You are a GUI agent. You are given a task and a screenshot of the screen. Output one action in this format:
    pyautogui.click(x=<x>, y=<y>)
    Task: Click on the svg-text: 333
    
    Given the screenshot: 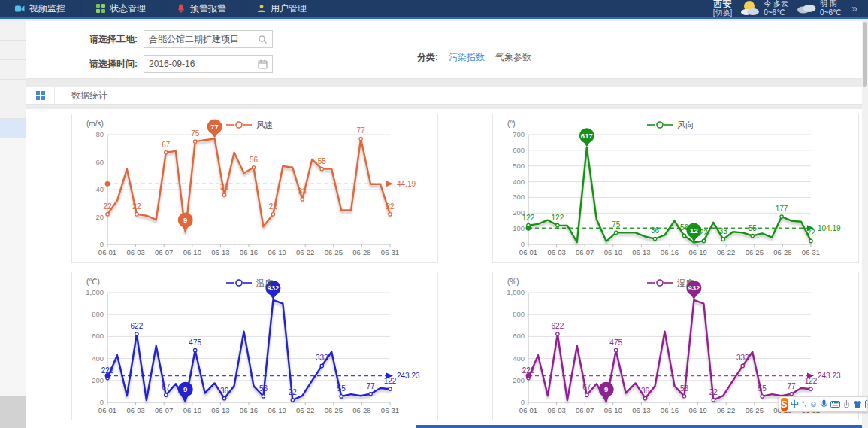 What is the action you would take?
    pyautogui.click(x=742, y=358)
    